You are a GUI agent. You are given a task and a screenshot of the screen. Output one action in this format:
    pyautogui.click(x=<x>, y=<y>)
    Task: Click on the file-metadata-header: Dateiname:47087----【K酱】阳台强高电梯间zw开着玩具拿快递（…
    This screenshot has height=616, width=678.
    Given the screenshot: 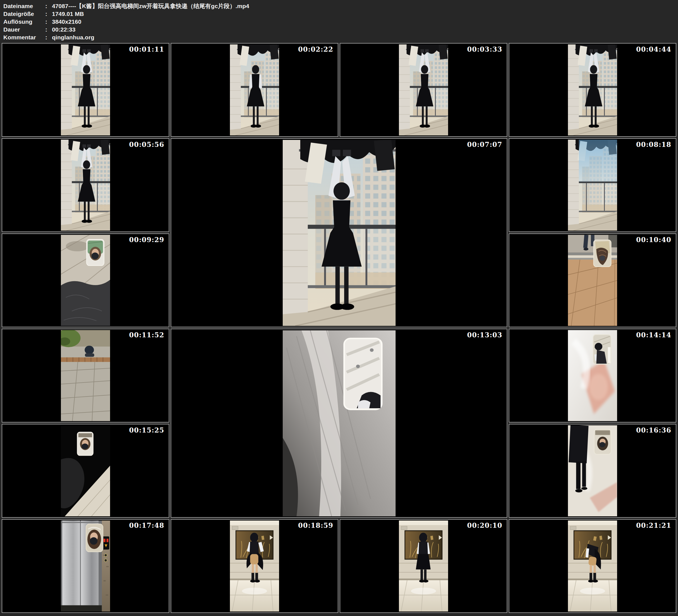 What is the action you would take?
    pyautogui.click(x=339, y=21)
    